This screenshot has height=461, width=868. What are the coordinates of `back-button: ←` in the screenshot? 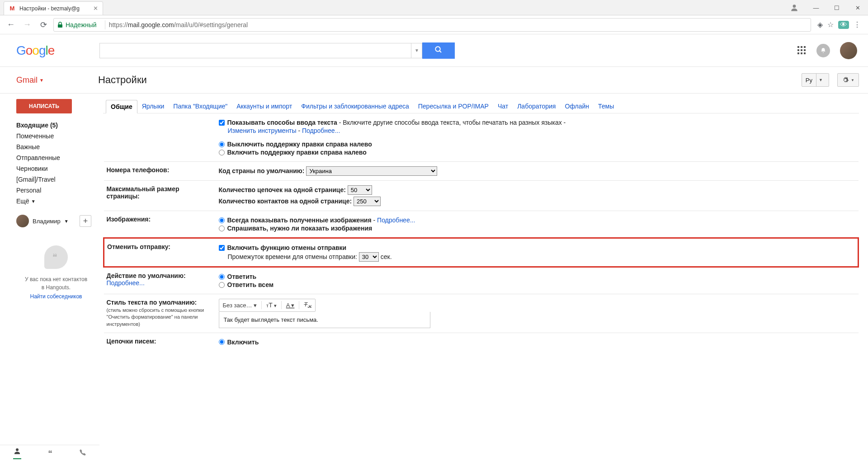 It's located at (11, 25).